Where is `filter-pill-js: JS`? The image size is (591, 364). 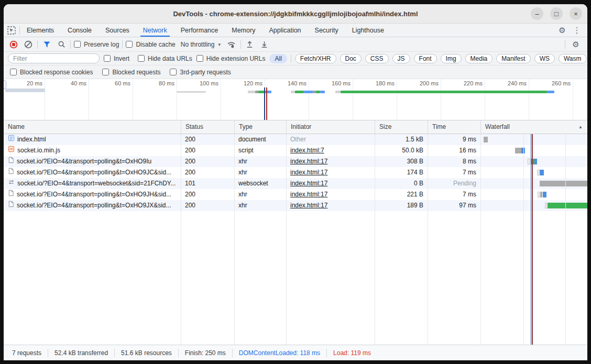
filter-pill-js: JS is located at coordinates (401, 59).